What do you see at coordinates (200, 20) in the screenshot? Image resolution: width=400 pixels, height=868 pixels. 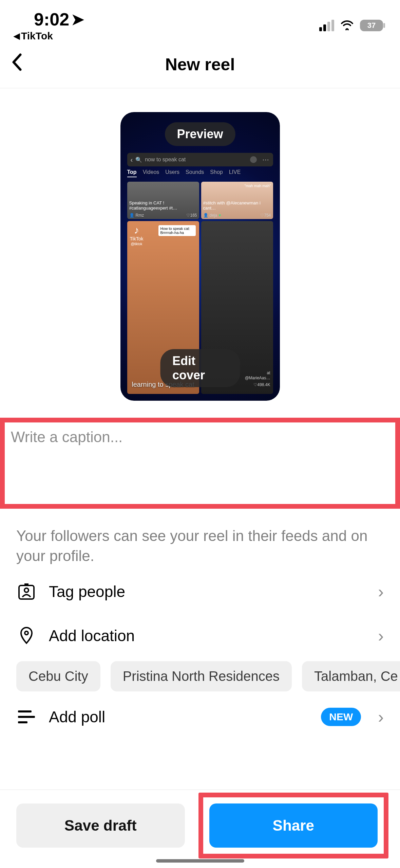 I see `status-bar: 9:02 ➤ ◀ TikTok 37` at bounding box center [200, 20].